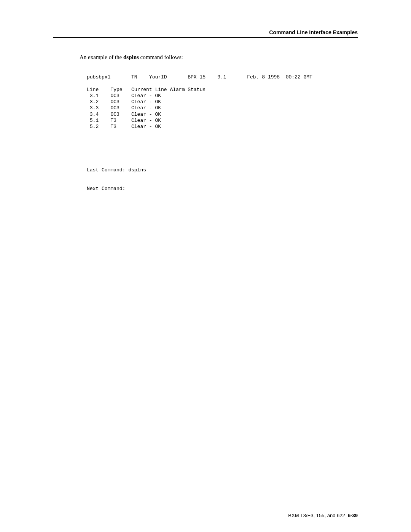 The height and width of the screenshot is (532, 411). Describe the element at coordinates (353, 516) in the screenshot. I see `footer-page: 6-39` at that location.